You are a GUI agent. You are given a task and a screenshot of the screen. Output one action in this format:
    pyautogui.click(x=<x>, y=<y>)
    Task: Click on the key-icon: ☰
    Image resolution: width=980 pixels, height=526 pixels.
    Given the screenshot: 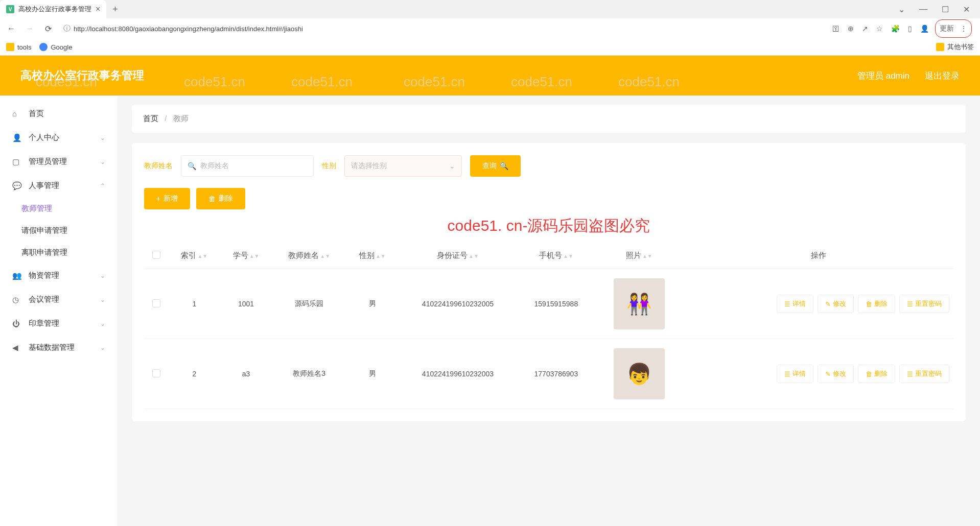 What is the action you would take?
    pyautogui.click(x=910, y=374)
    